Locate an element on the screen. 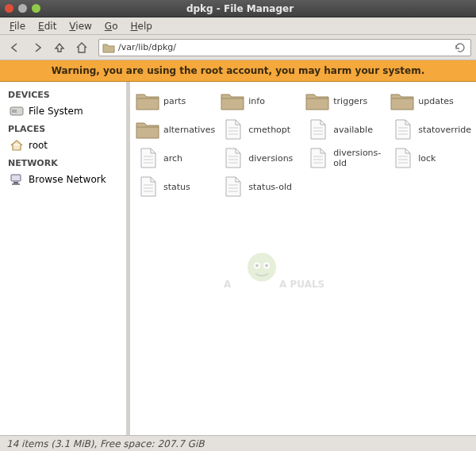  sidebar-label: root is located at coordinates (38, 145).